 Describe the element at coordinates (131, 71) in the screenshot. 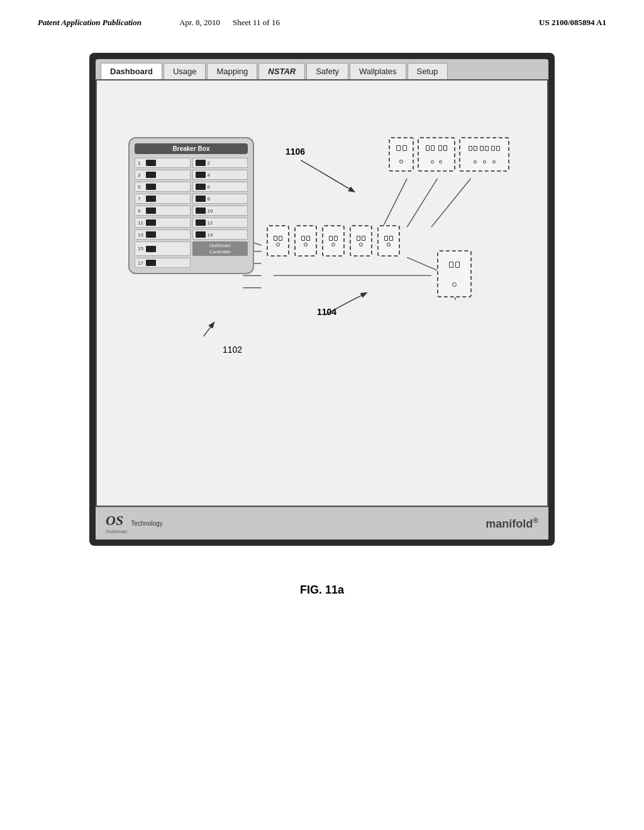

I see `tab-dashboard: Dashboard` at that location.